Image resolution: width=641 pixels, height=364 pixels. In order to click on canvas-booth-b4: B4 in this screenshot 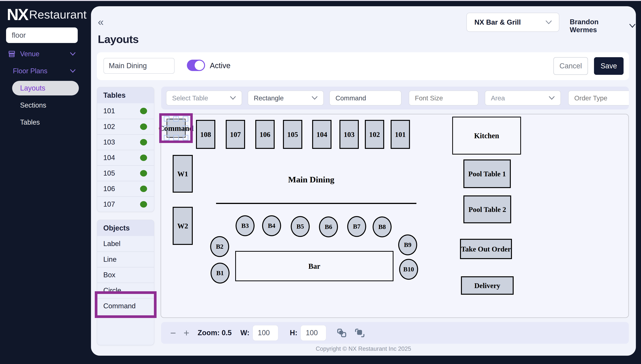, I will do `click(272, 226)`.